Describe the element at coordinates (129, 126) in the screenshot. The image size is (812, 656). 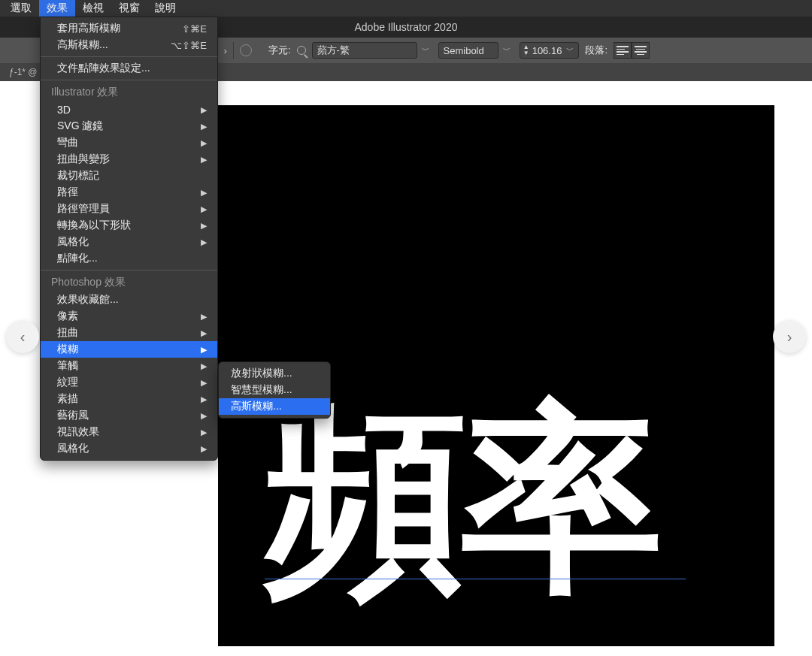
I see `menu-svg-filters: SVG 濾鏡▶` at that location.